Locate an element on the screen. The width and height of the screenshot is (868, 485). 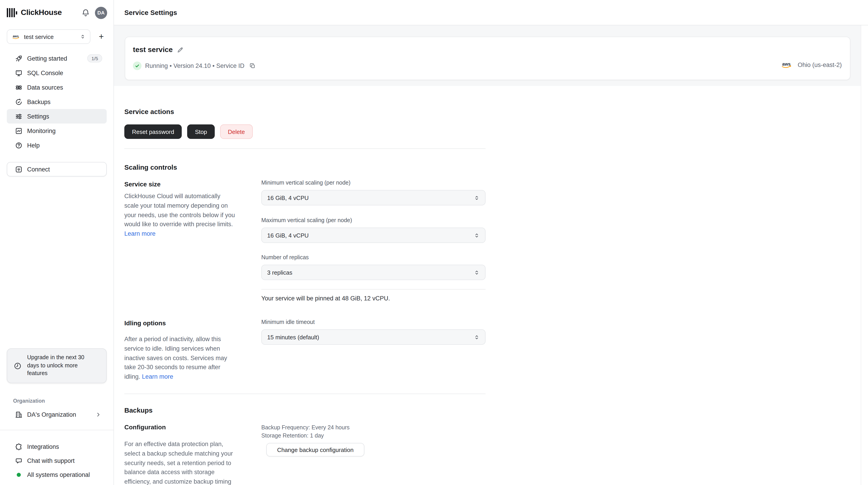
running-check-icon is located at coordinates (137, 66).